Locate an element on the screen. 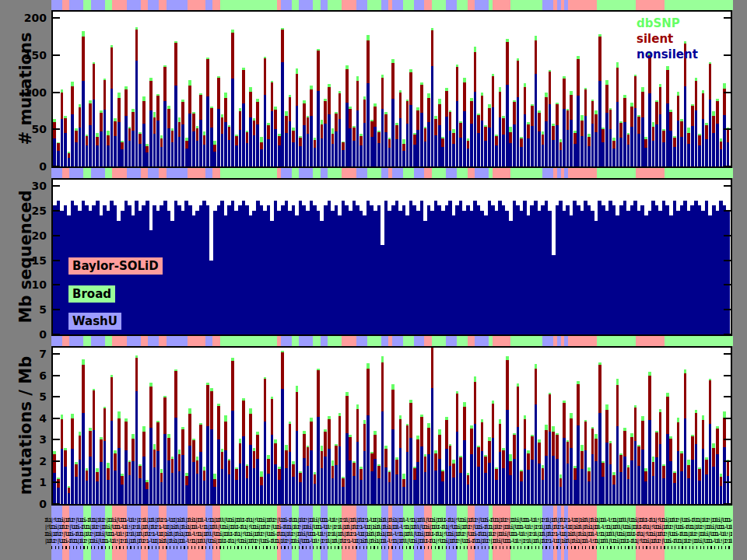 The width and height of the screenshot is (747, 560). sample-slot is located at coordinates (728, 257).